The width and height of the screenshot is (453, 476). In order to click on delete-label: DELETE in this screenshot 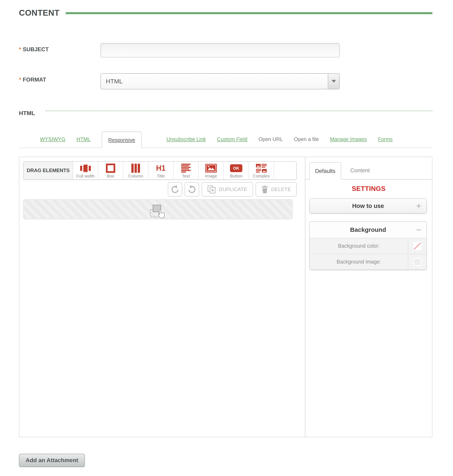, I will do `click(281, 189)`.